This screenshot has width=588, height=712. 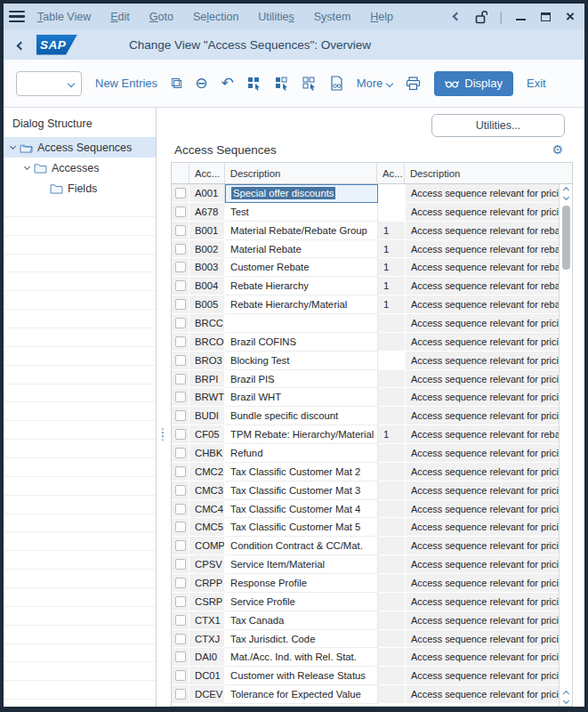 I want to click on description-cell: Test, so click(x=302, y=212).